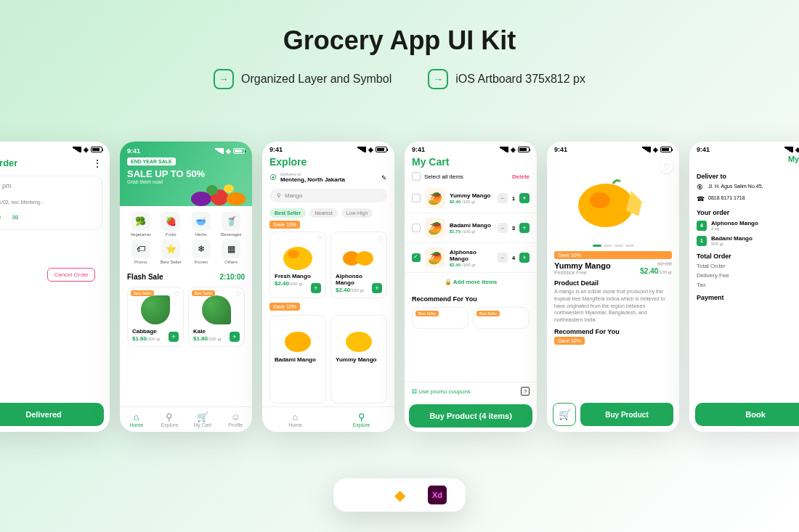 The height and width of the screenshot is (532, 799). Describe the element at coordinates (370, 150) in the screenshot. I see `wifi-icon: ◈` at that location.